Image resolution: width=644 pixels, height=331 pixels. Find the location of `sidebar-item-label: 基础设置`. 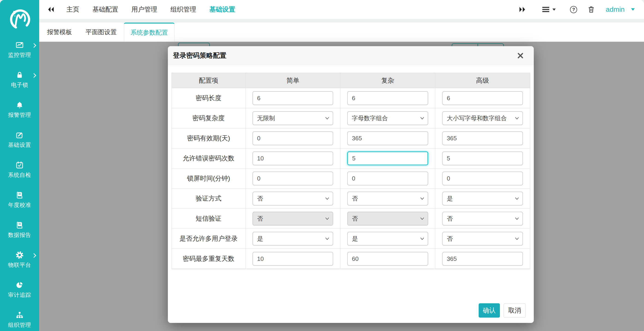

sidebar-item-label: 基础设置 is located at coordinates (20, 145).